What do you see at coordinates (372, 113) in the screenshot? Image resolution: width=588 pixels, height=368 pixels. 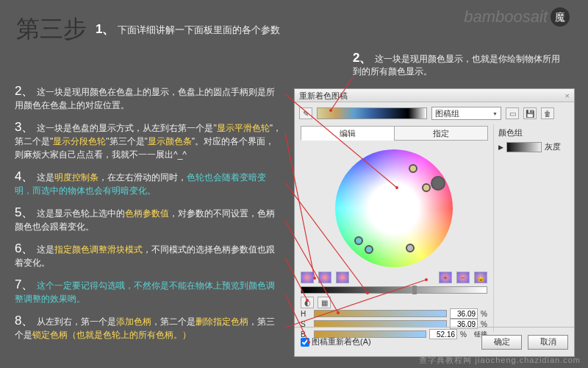 I see `current-colors-bar` at bounding box center [372, 113].